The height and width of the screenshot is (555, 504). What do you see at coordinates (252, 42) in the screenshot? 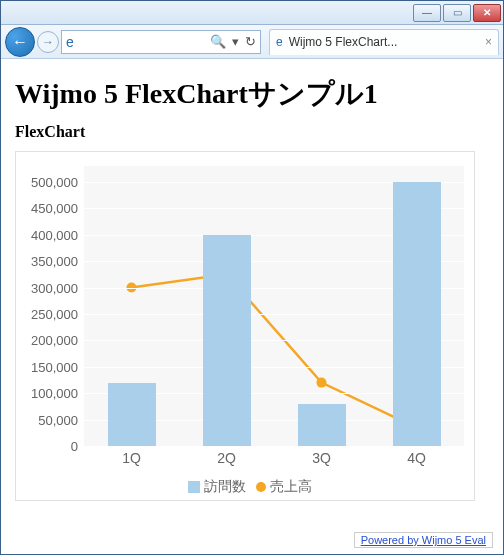
I see `browser-toolbar: ← → e 🔍 ▾ ↻ e Wijmo 5 FlexChart... ×` at bounding box center [252, 42].